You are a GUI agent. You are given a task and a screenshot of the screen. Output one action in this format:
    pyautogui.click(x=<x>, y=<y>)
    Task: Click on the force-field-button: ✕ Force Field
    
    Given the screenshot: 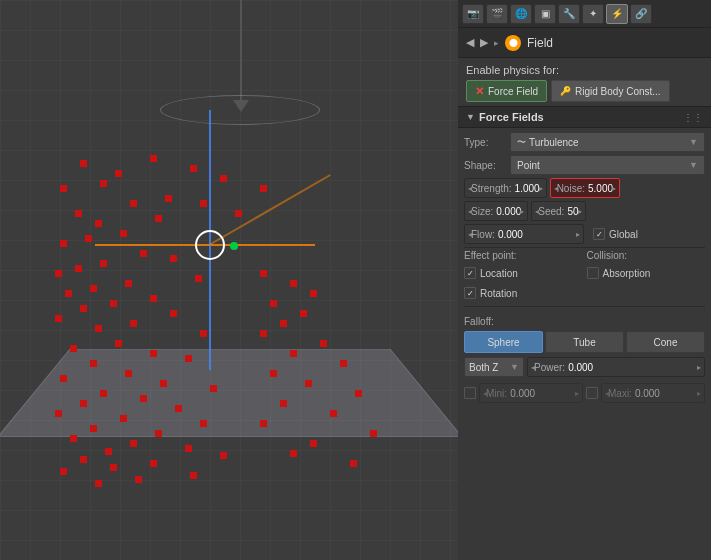 What is the action you would take?
    pyautogui.click(x=506, y=91)
    